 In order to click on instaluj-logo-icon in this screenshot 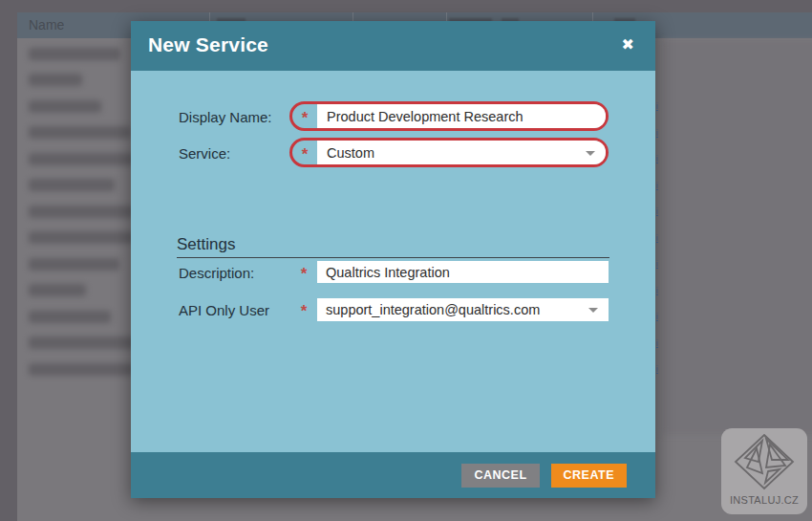, I will do `click(764, 463)`.